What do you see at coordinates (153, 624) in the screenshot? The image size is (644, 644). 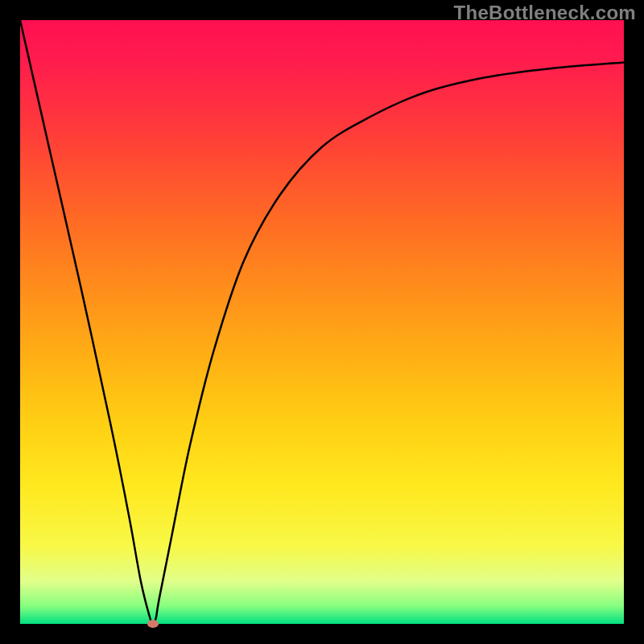 I see `optimal-marker` at bounding box center [153, 624].